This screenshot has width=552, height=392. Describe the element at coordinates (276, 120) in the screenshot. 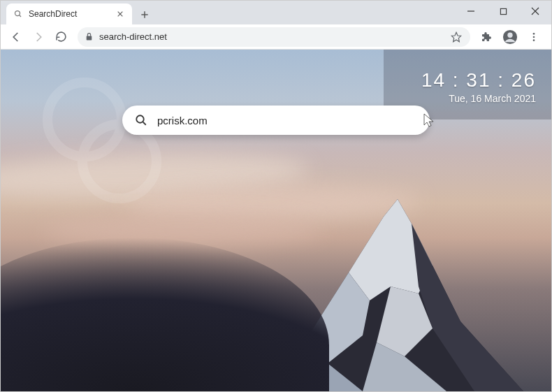

I see `search-bar: pcrisk.com` at that location.